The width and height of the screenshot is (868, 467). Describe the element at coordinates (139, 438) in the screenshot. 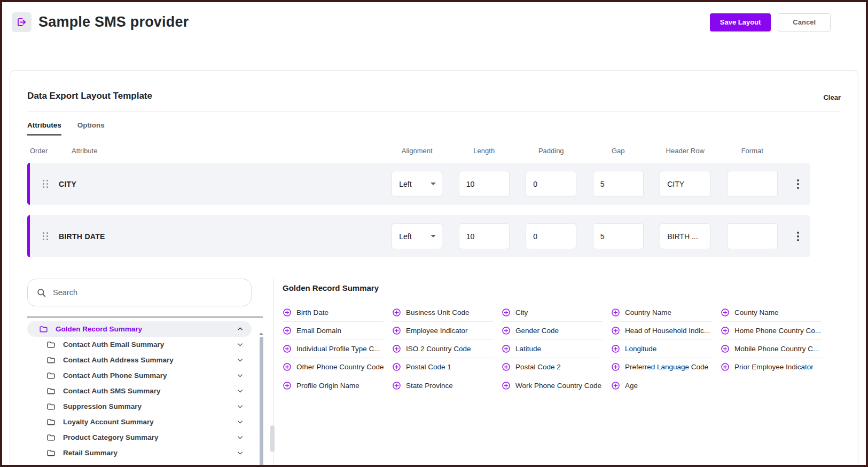

I see `tree-item: Product Category Summary` at that location.